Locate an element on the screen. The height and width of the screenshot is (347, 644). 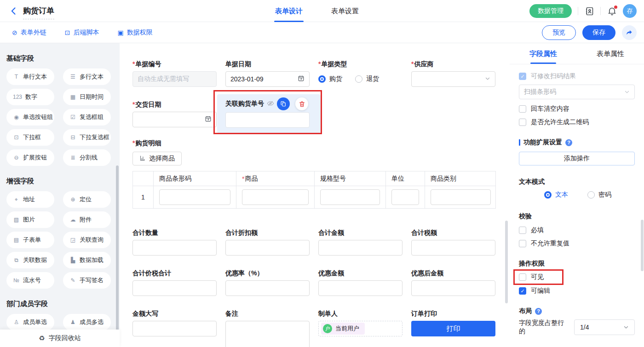
date-input is located at coordinates (175, 119).